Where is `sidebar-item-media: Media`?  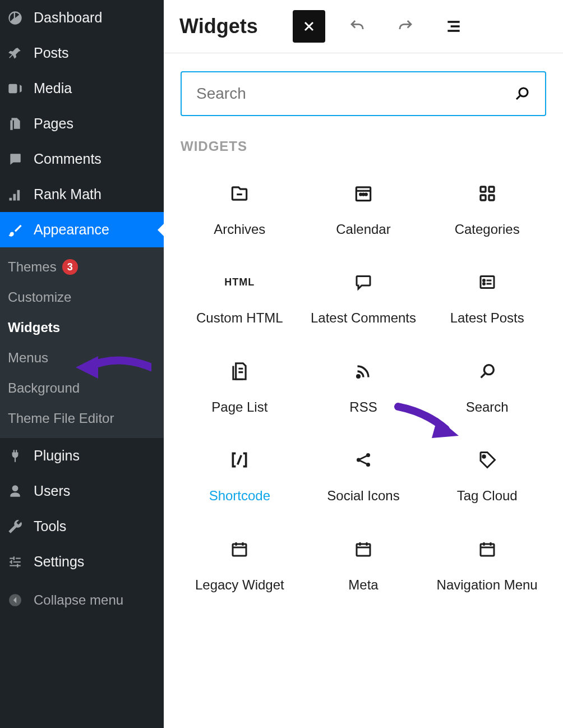
sidebar-item-media: Media is located at coordinates (82, 89).